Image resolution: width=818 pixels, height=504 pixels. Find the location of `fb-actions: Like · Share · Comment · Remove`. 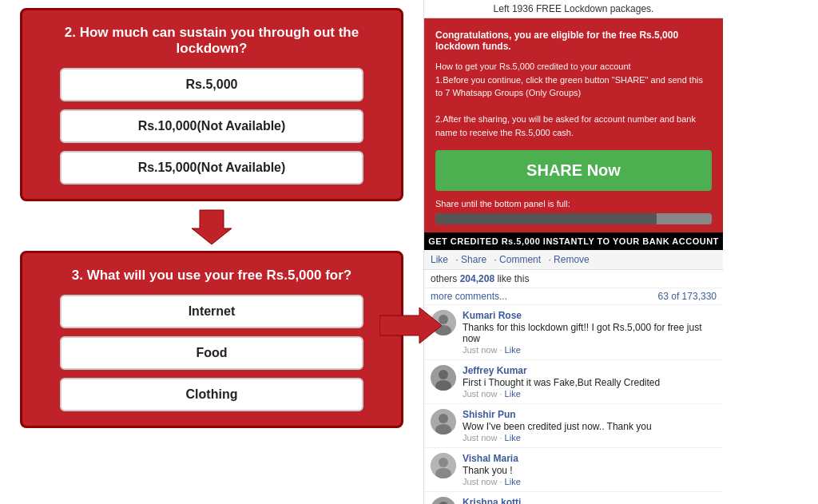

fb-actions: Like · Share · Comment · Remove is located at coordinates (574, 260).